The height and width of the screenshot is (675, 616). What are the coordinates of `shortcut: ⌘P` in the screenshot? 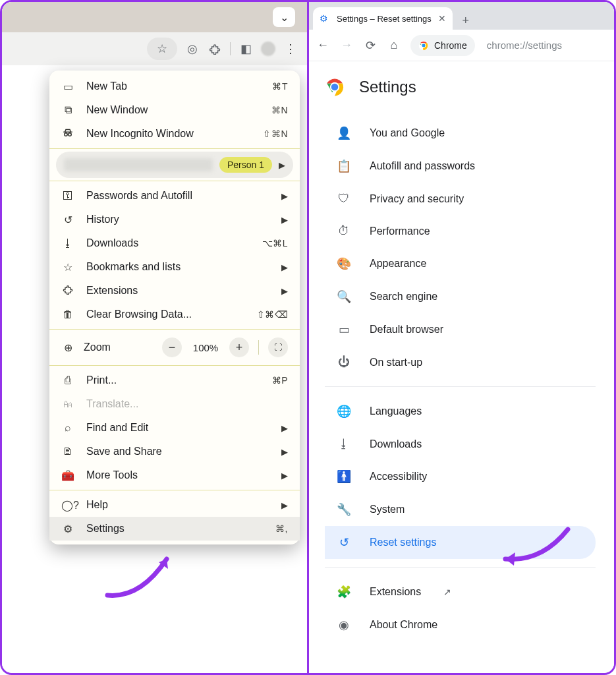 It's located at (280, 380).